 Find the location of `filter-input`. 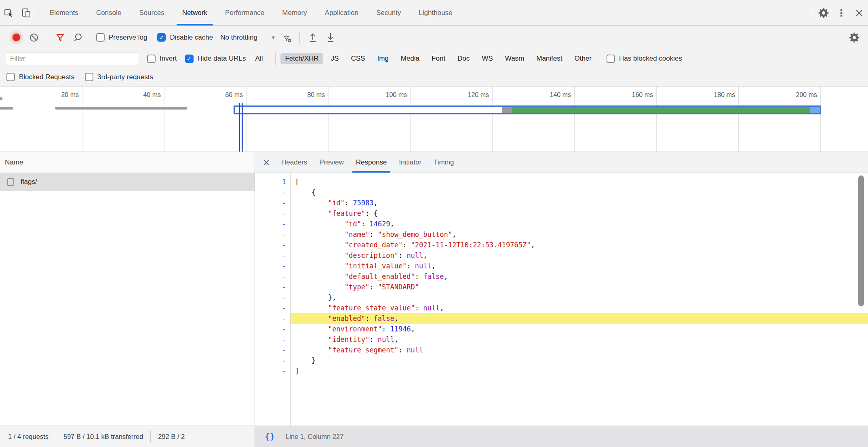

filter-input is located at coordinates (72, 59).